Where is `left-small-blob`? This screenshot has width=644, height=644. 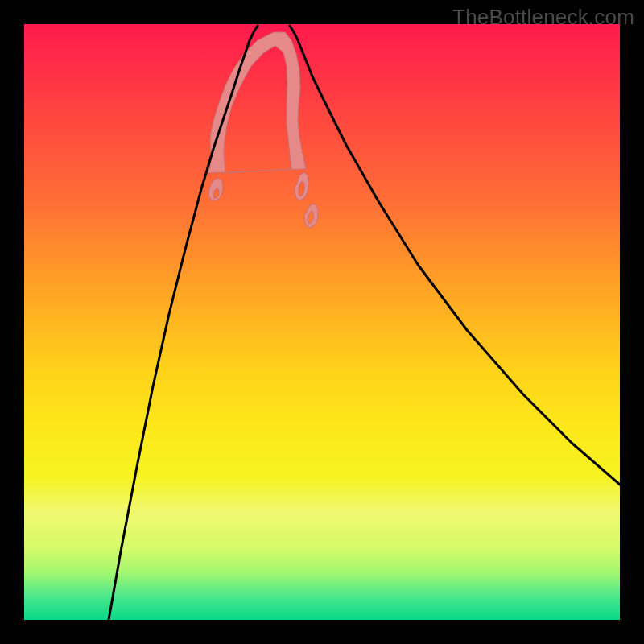
left-small-blob is located at coordinates (216, 189).